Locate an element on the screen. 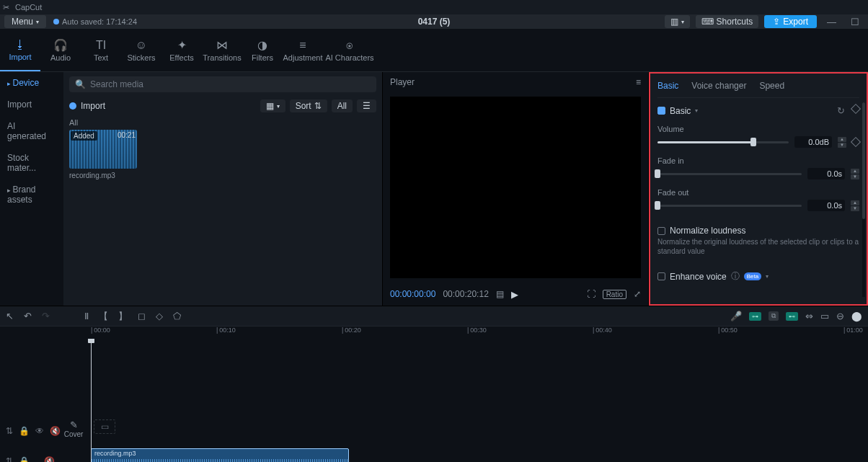  info-icon: ⓘ is located at coordinates (735, 277).